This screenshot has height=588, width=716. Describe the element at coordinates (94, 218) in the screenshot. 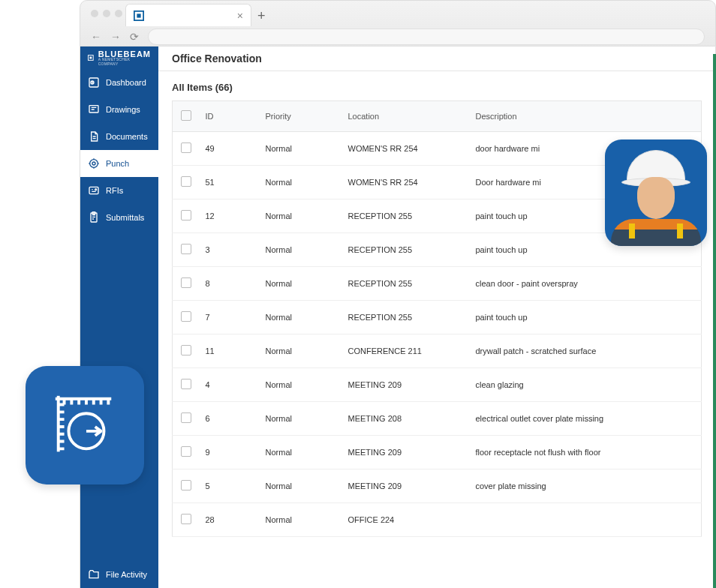

I see `submittals-icon` at that location.